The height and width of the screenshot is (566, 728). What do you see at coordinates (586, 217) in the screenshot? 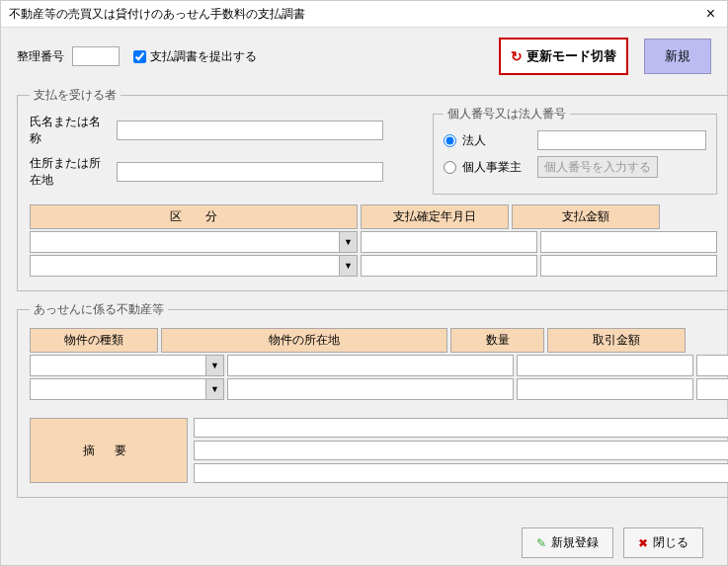
I see `col-amount: 支払金額` at bounding box center [586, 217].